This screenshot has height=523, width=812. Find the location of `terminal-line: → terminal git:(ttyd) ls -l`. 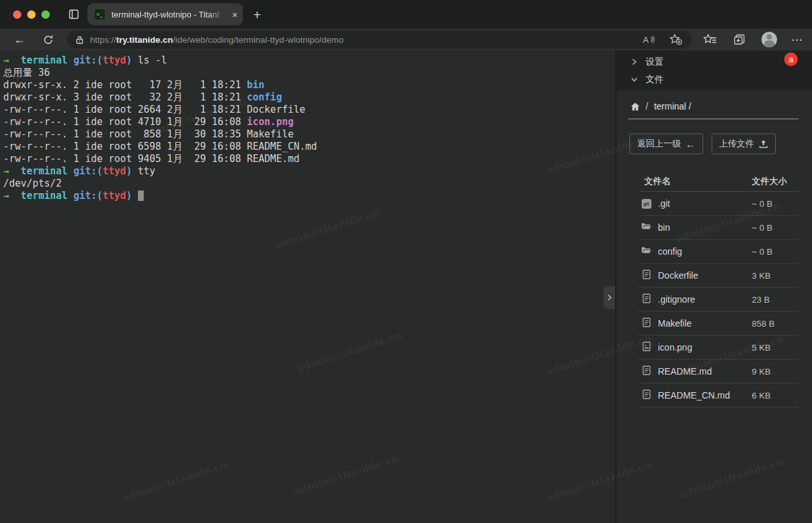

terminal-line: → terminal git:(ttyd) ls -l is located at coordinates (310, 61).